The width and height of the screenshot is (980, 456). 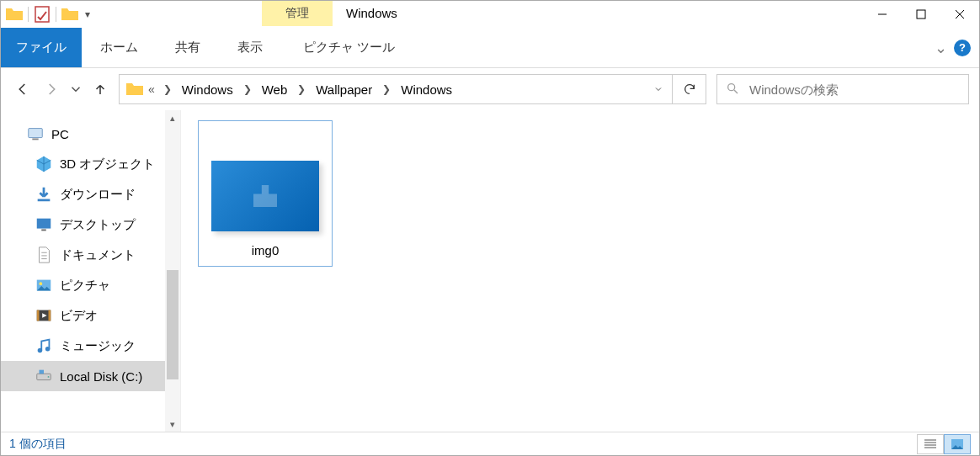 What do you see at coordinates (100, 89) in the screenshot?
I see `up-button` at bounding box center [100, 89].